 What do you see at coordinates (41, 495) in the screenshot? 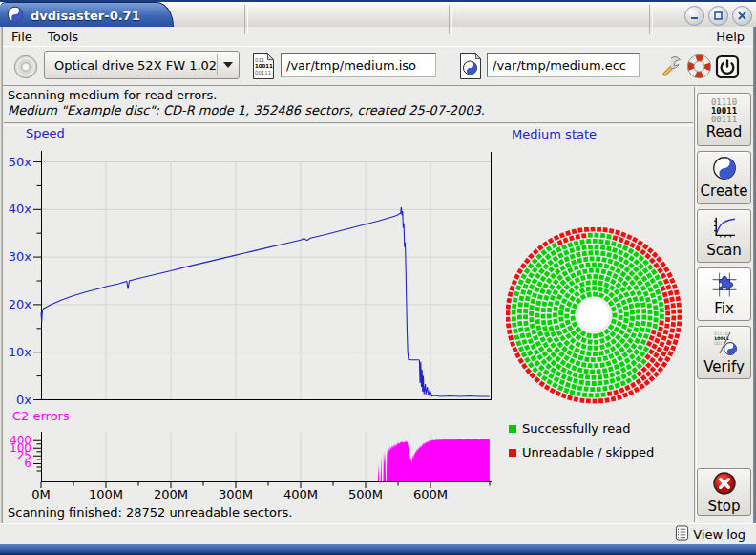
I see `x-axis-tick-label: 0M` at bounding box center [41, 495].